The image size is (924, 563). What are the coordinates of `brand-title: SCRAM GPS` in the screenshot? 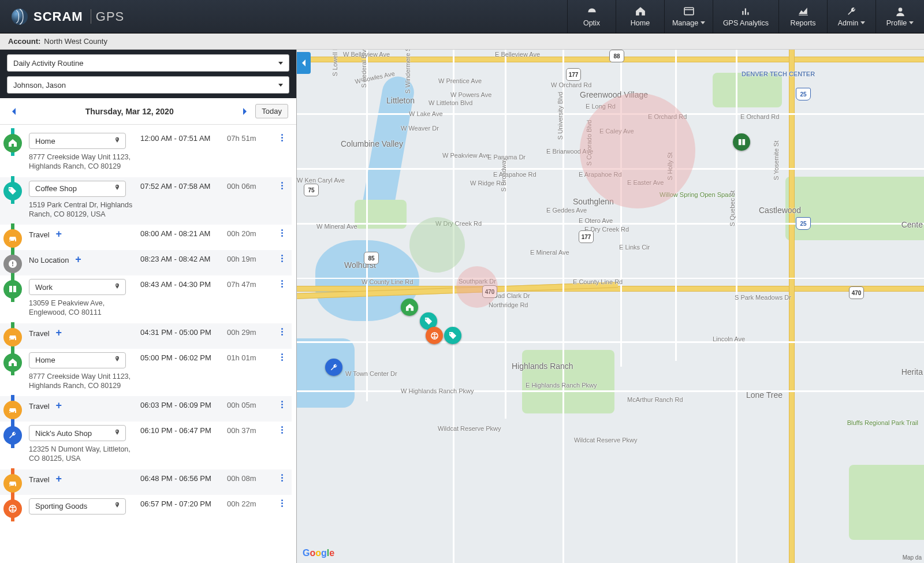 It's located at (79, 17).